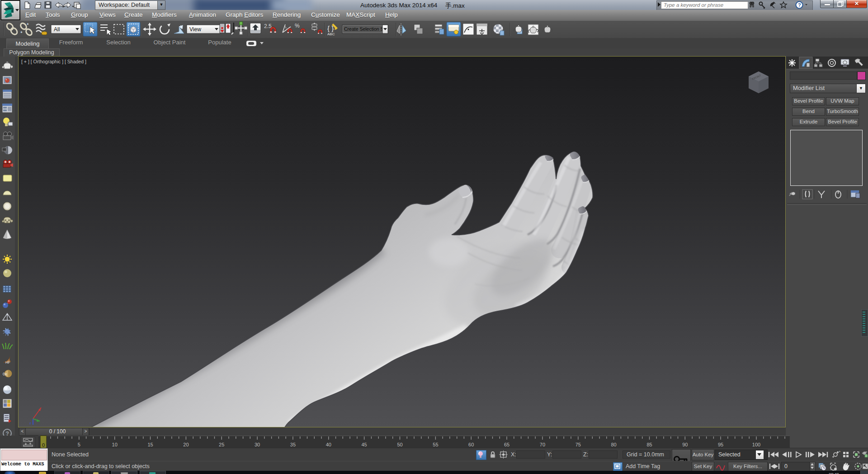 The height and width of the screenshot is (474, 868). What do you see at coordinates (8, 363) in the screenshot?
I see `svg-text: HF` at bounding box center [8, 363].